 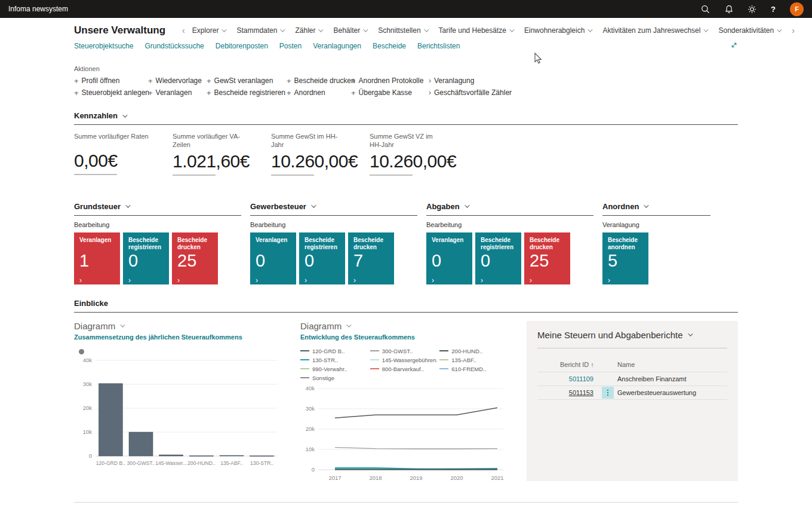 What do you see at coordinates (449, 258) in the screenshot?
I see `tile-abgaben-veranlagen: Veranlagen 0 ›` at bounding box center [449, 258].